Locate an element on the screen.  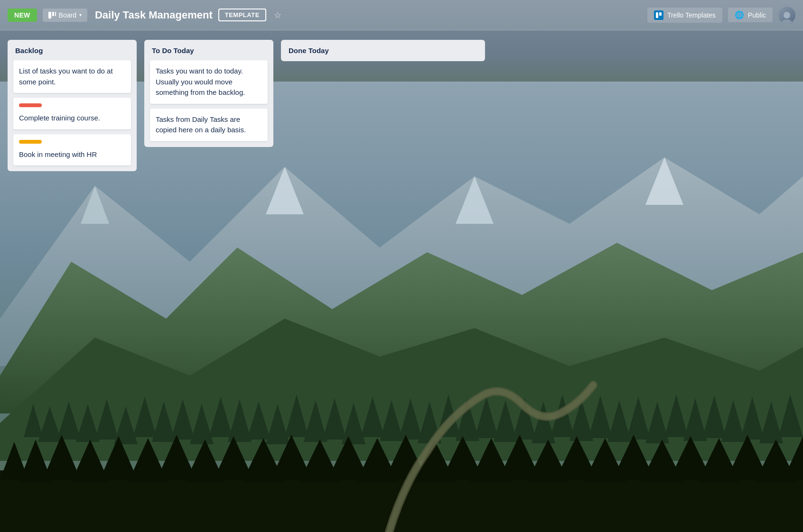
public-button: 🌐 Public is located at coordinates (750, 15).